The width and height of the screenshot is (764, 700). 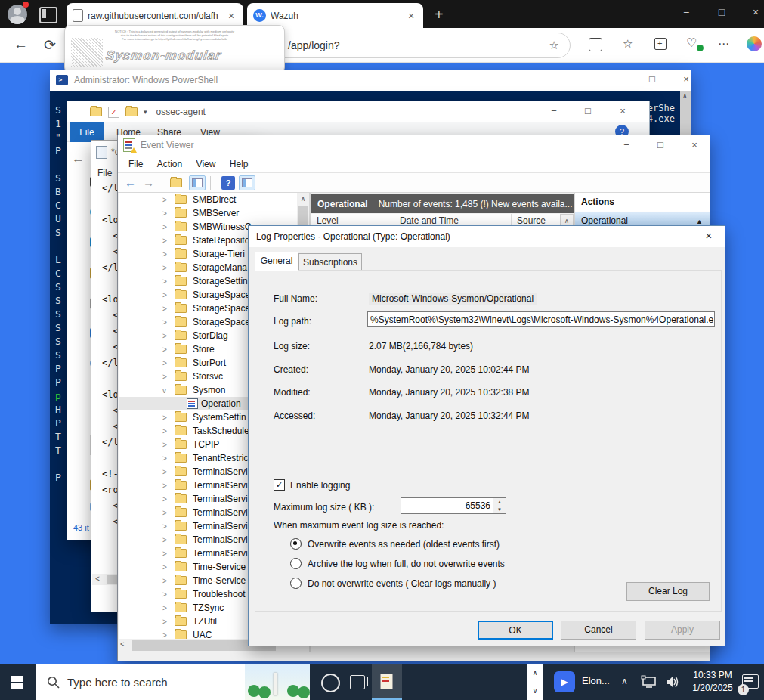 I want to click on tree-item-smbdirect: >SMBDirect, so click(x=214, y=200).